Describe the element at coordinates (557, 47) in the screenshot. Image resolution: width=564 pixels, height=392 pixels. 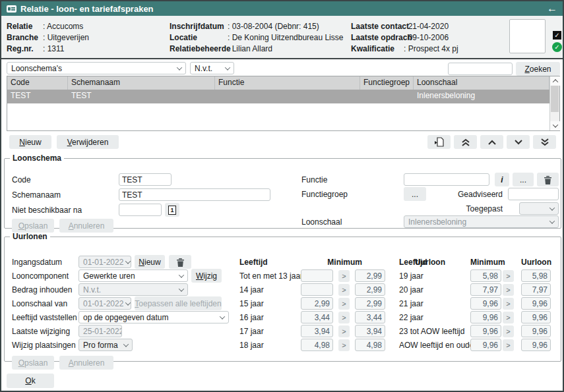
I see `status-check-icon: ✓` at that location.